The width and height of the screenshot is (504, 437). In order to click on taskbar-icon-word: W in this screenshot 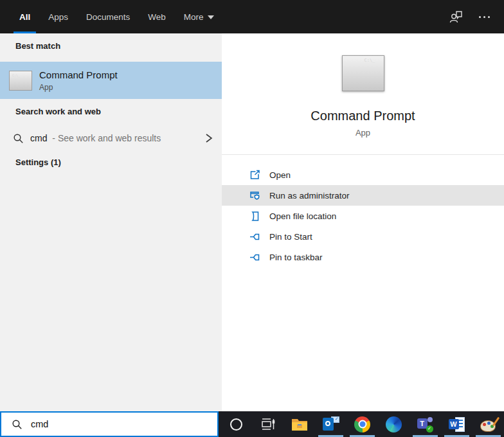, I will do `click(456, 424)`.